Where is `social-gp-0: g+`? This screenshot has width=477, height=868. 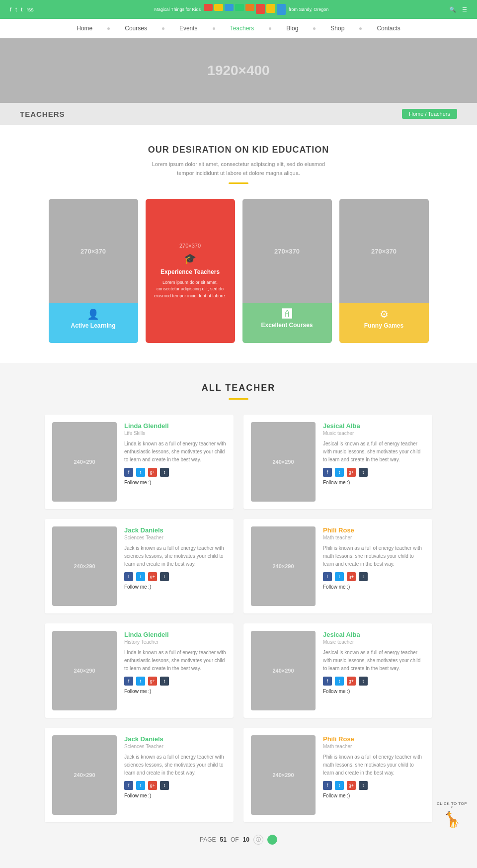 social-gp-0: g+ is located at coordinates (153, 472).